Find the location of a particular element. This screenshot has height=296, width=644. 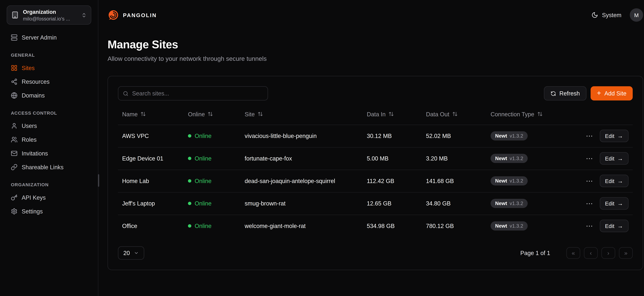

site-data-out-cell: 52.02 MB is located at coordinates (454, 136).